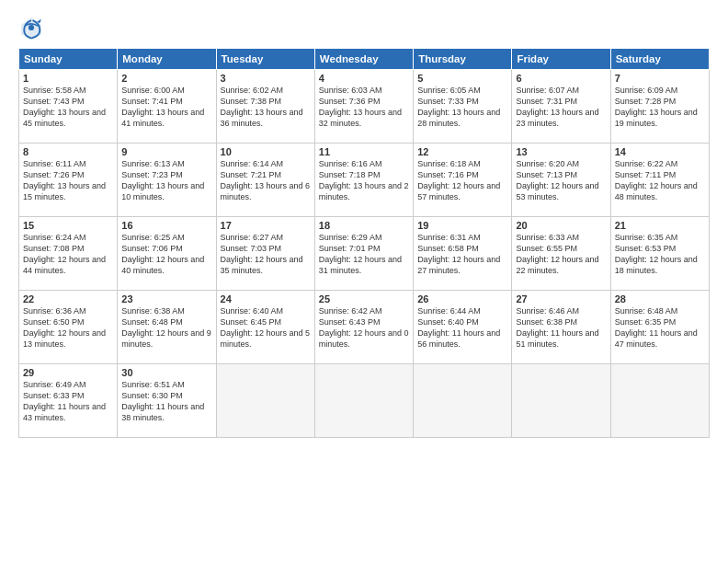  Describe the element at coordinates (266, 225) in the screenshot. I see `day-number: 17` at that location.